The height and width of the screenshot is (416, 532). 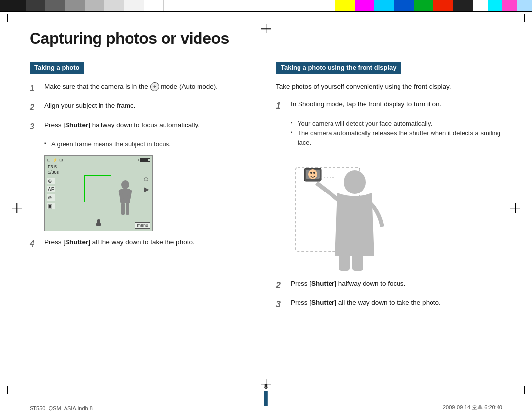 What do you see at coordinates (57, 68) in the screenshot?
I see `left-section-header: Taking a photo` at bounding box center [57, 68].